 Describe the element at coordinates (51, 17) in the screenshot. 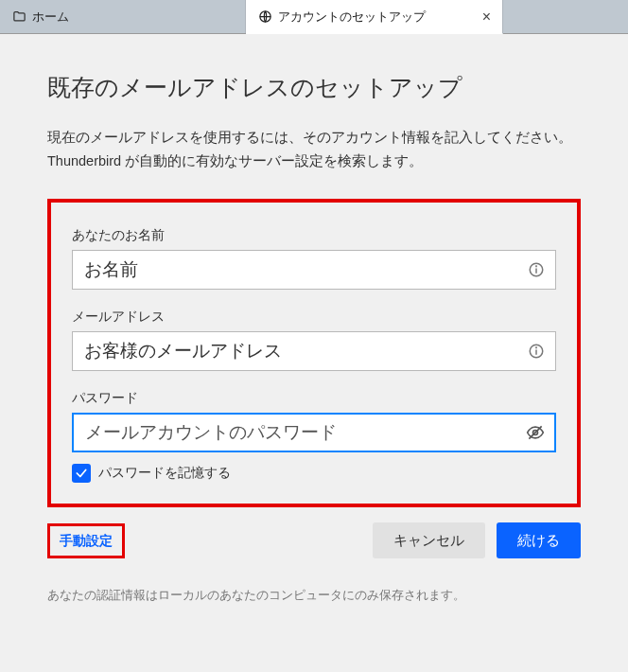

I see `tab-home-label: ホーム` at that location.